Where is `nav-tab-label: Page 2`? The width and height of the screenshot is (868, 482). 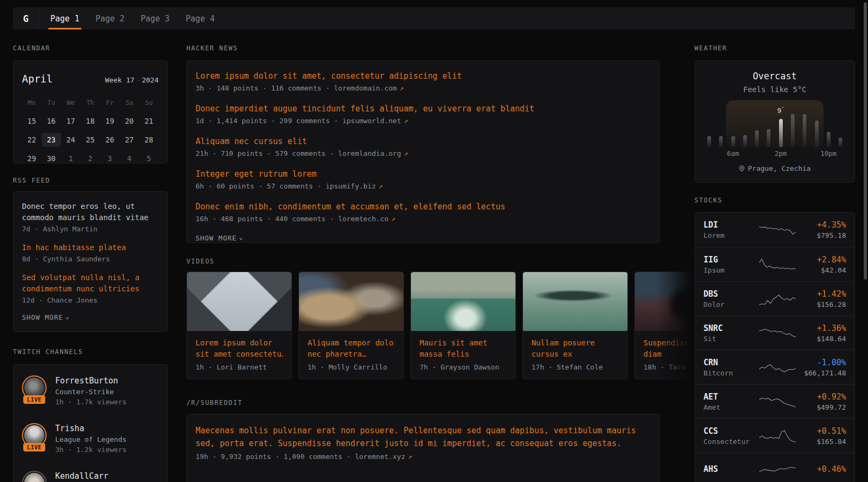
nav-tab-label: Page 2 is located at coordinates (110, 19).